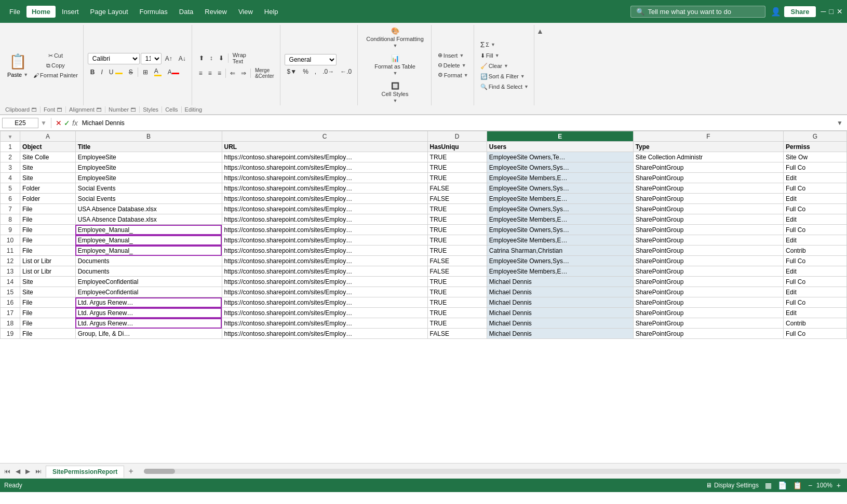 This screenshot has height=504, width=847. Describe the element at coordinates (457, 323) in the screenshot. I see `cell-d18: TRUE` at that location.